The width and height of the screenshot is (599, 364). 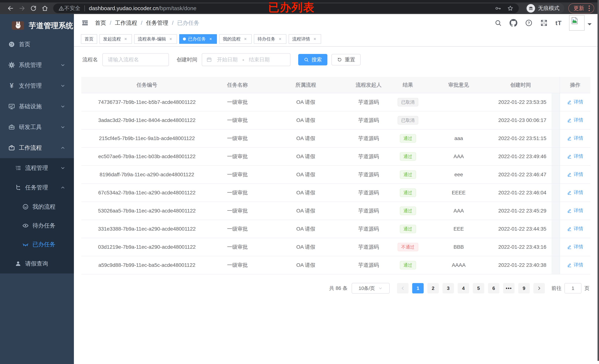 I want to click on font-size-icon: tT, so click(x=559, y=23).